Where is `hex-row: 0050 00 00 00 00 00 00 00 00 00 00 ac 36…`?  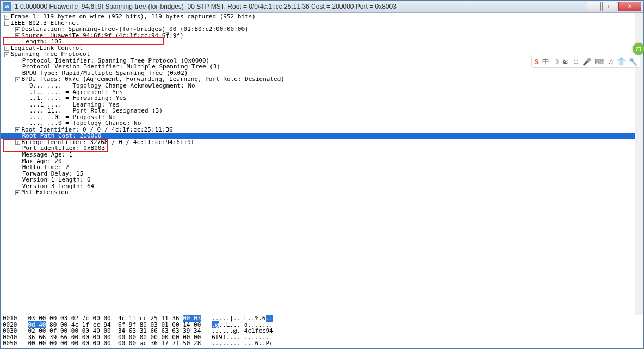
hex-row: 0050 00 00 00 00 00 00 00 00 00 00 ac 36… is located at coordinates (322, 344).